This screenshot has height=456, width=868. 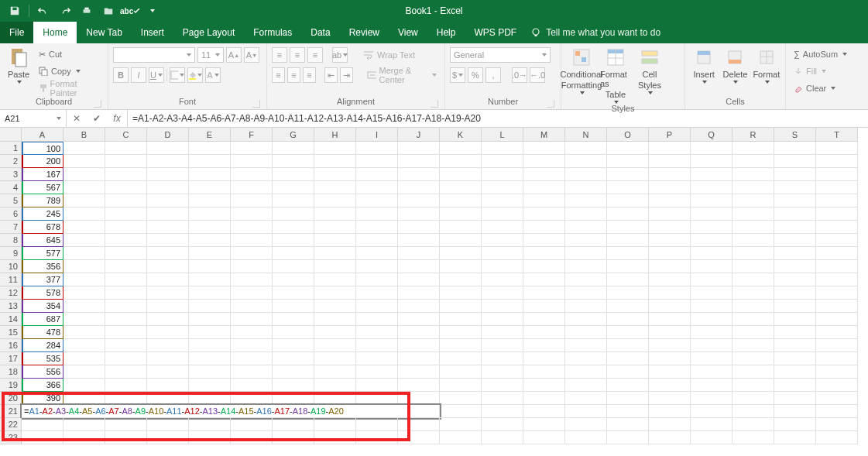 I want to click on tab-wpspdf: WPS PDF, so click(x=496, y=33).